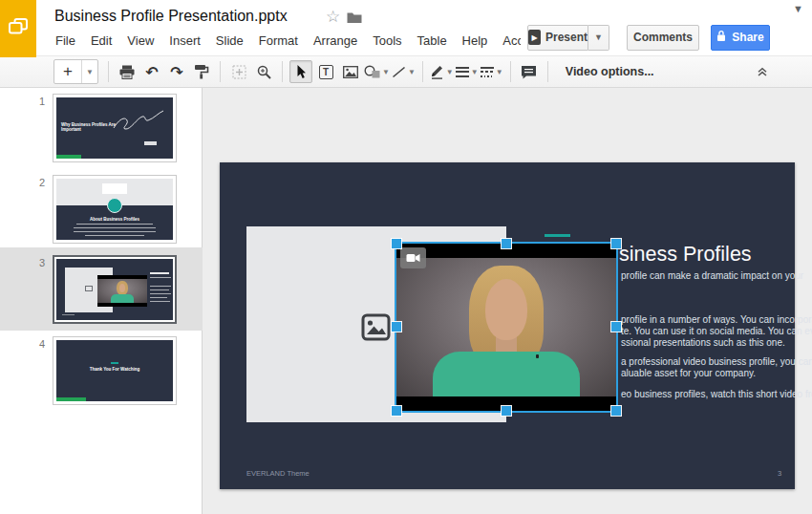  I want to click on slide-body-line: ssional presentations such as this one., so click(703, 342).